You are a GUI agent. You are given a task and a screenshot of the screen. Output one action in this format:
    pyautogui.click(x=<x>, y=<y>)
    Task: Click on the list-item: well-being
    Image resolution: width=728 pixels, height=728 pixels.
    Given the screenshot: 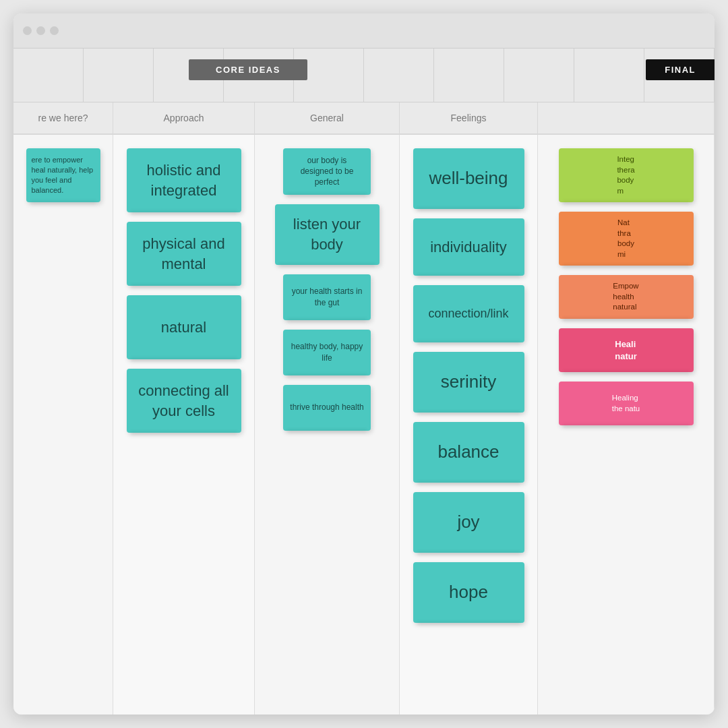 What is the action you would take?
    pyautogui.click(x=469, y=179)
    